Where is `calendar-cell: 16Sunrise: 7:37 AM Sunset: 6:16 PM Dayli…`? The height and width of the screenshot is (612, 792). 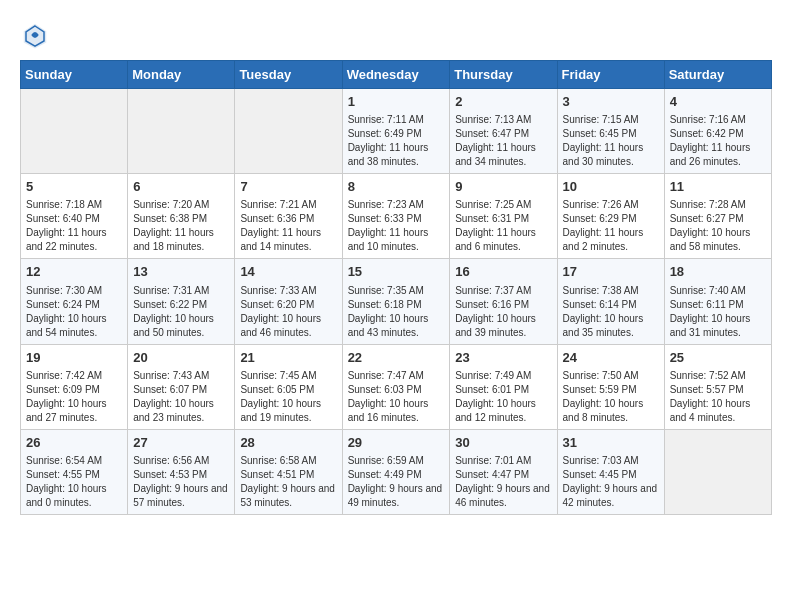
calendar-cell: 16Sunrise: 7:37 AM Sunset: 6:16 PM Dayli… is located at coordinates (504, 302).